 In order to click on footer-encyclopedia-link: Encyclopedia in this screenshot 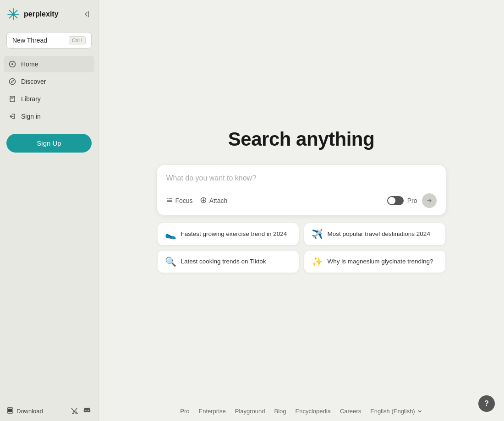, I will do `click(313, 411)`.